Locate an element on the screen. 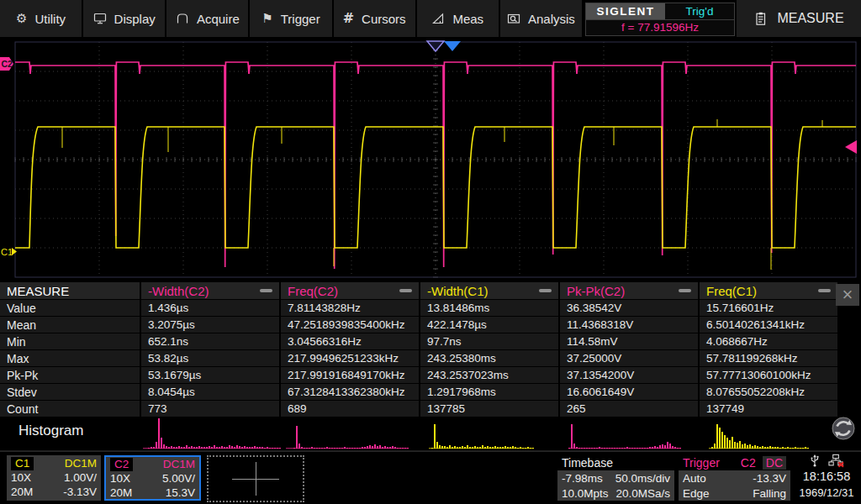 The height and width of the screenshot is (504, 861). measure-cell: 97.7ns is located at coordinates (489, 341).